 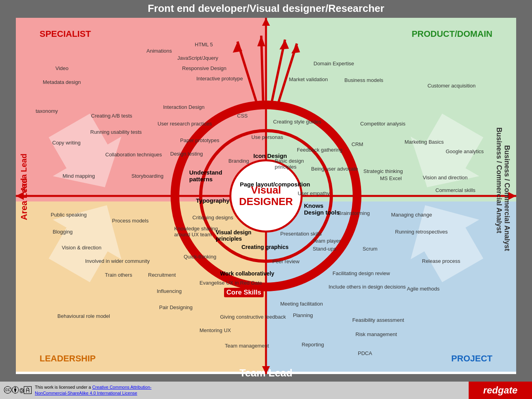 I want to click on redgate-logo: redgate, so click(x=500, y=390).